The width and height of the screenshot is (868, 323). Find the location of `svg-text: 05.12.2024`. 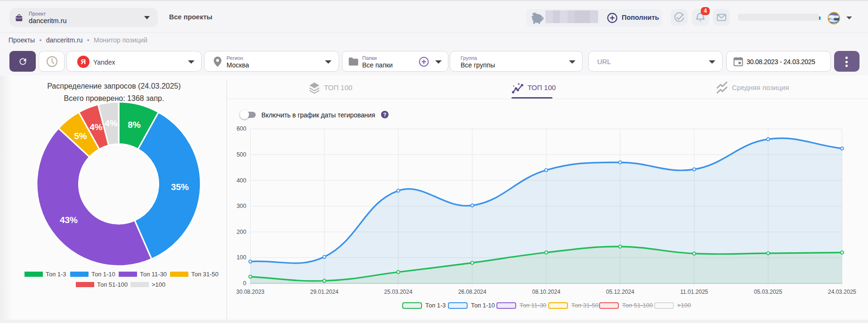

svg-text: 05.12.2024 is located at coordinates (620, 292).